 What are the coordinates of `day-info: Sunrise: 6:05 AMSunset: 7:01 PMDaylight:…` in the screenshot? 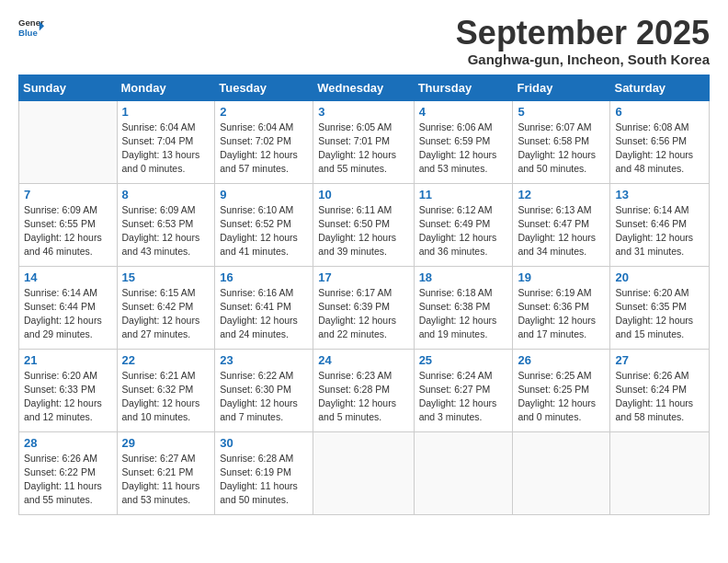 It's located at (363, 149).